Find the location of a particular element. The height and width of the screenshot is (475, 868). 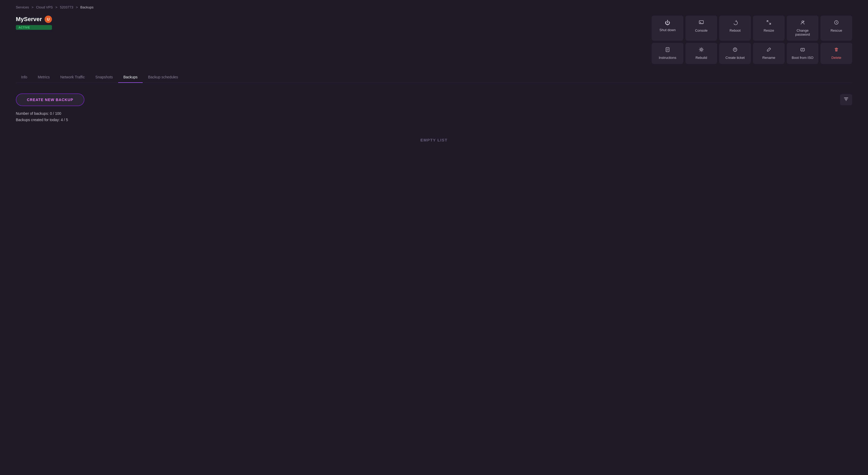

reboot-icon is located at coordinates (735, 23).